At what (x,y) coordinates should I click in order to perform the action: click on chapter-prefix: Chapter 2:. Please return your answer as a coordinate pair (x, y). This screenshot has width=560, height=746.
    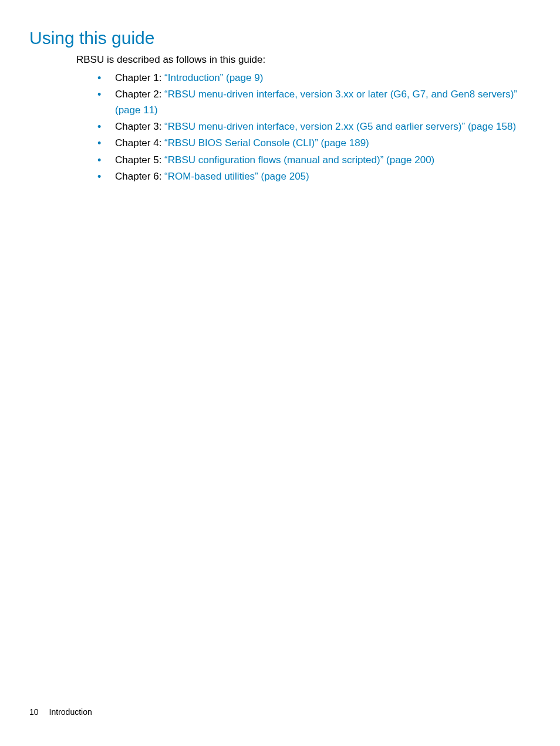
    Looking at the image, I should click on (140, 94).